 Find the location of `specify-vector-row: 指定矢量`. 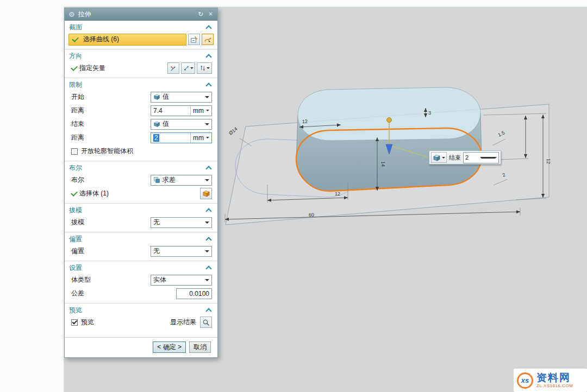

specify-vector-row: 指定矢量 is located at coordinates (141, 68).